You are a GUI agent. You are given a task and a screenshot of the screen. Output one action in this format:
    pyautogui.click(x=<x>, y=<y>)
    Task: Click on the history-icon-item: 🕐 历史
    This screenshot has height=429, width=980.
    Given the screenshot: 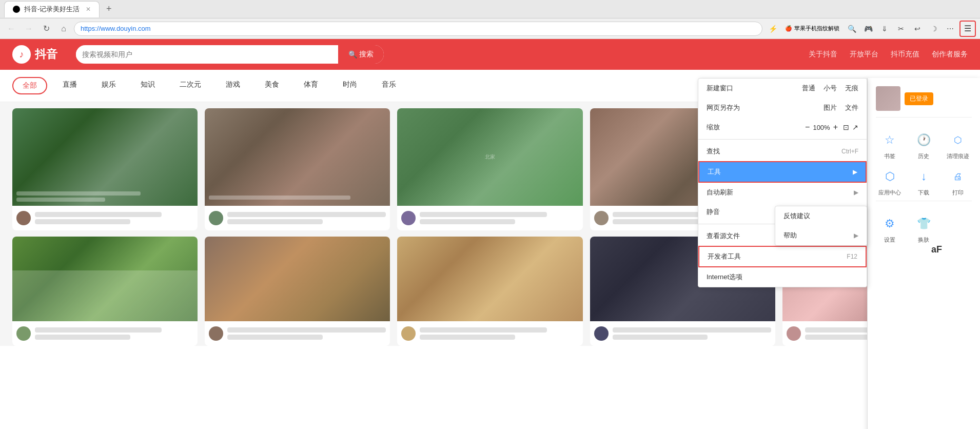 What is the action you would take?
    pyautogui.click(x=924, y=145)
    